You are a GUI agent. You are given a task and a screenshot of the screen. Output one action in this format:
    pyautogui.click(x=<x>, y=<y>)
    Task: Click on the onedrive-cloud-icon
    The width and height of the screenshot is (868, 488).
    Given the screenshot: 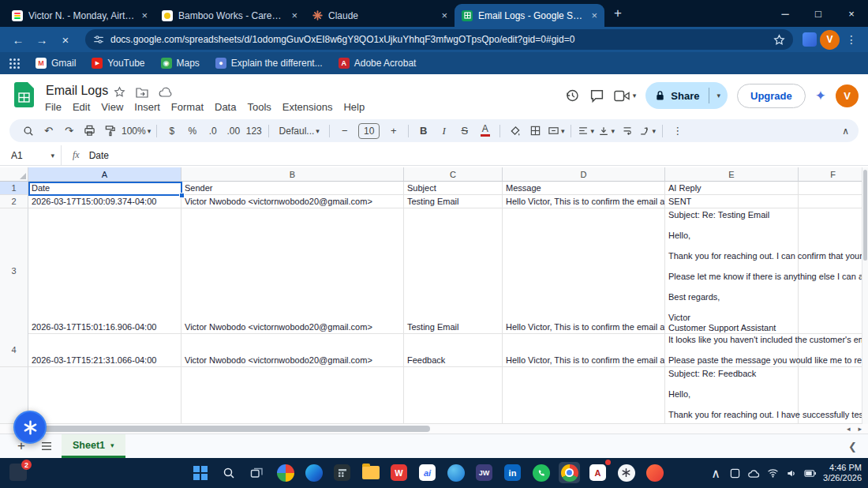 What is the action you would take?
    pyautogui.click(x=754, y=474)
    